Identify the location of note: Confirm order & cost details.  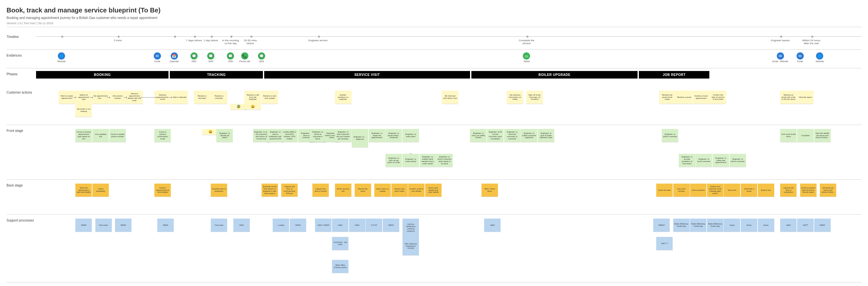
(416, 190).